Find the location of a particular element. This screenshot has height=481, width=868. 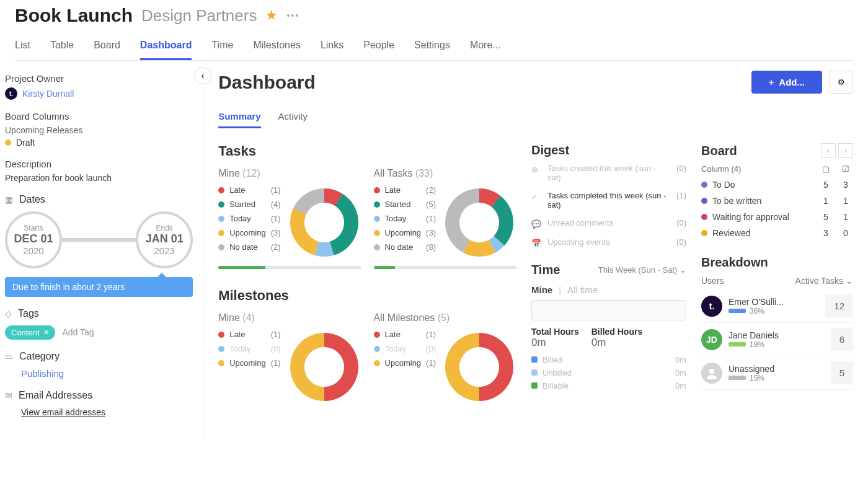

digest-item: 💬 Unread comments (0) is located at coordinates (609, 223).